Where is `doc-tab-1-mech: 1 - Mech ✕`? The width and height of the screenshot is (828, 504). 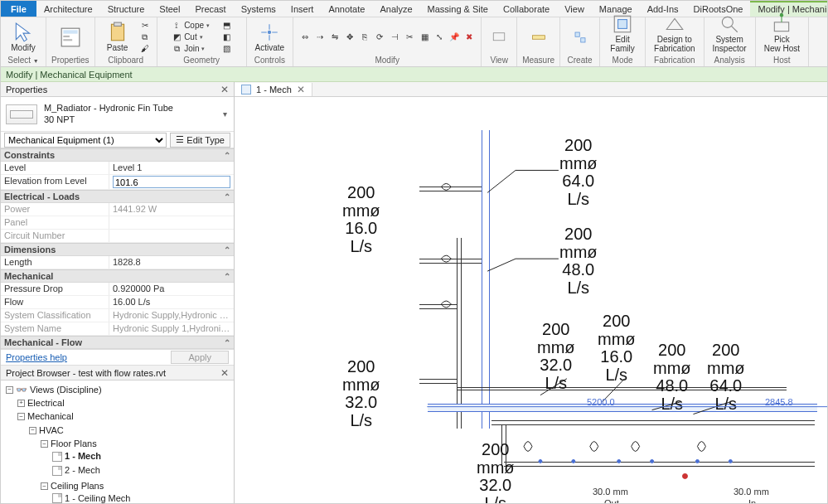
doc-tab-1-mech: 1 - Mech ✕ is located at coordinates (274, 90).